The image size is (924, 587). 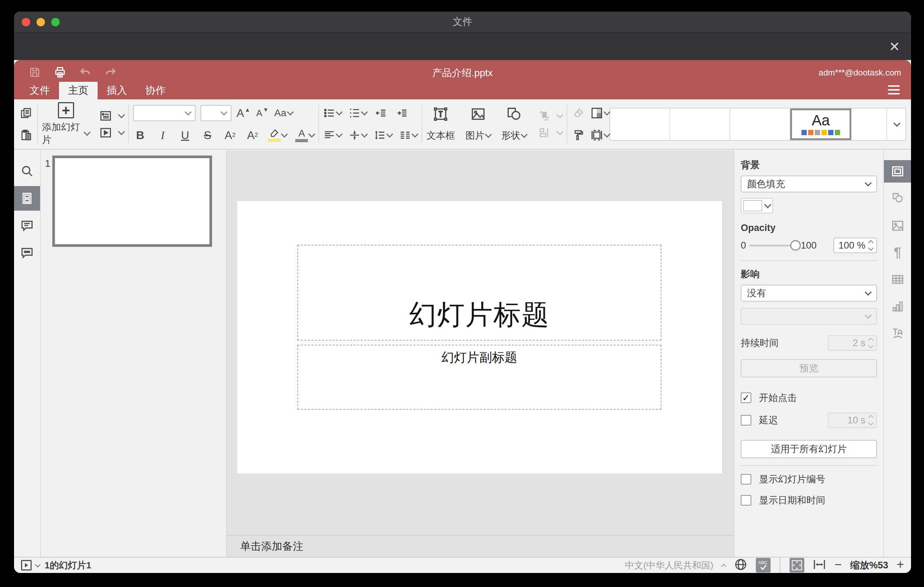 What do you see at coordinates (898, 252) in the screenshot?
I see `paragraph-settings-icon: ¶` at bounding box center [898, 252].